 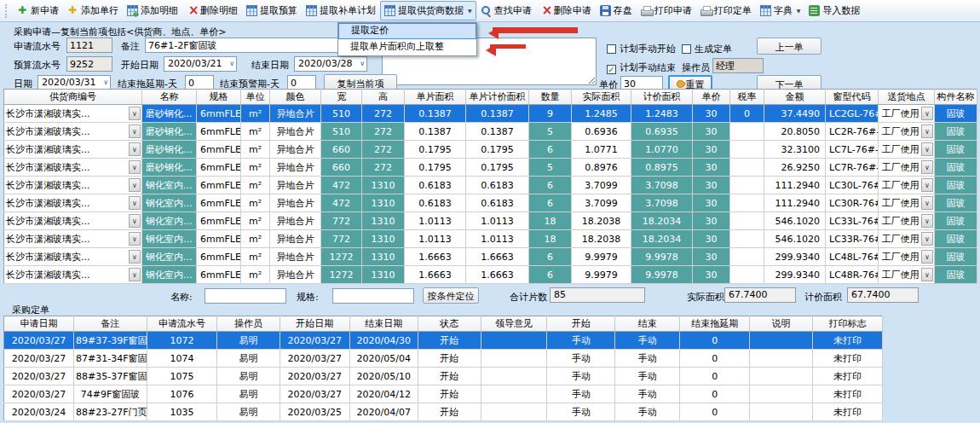 What do you see at coordinates (341, 10) in the screenshot?
I see `extract-supplement-plan-button: 提取补单计划` at bounding box center [341, 10].